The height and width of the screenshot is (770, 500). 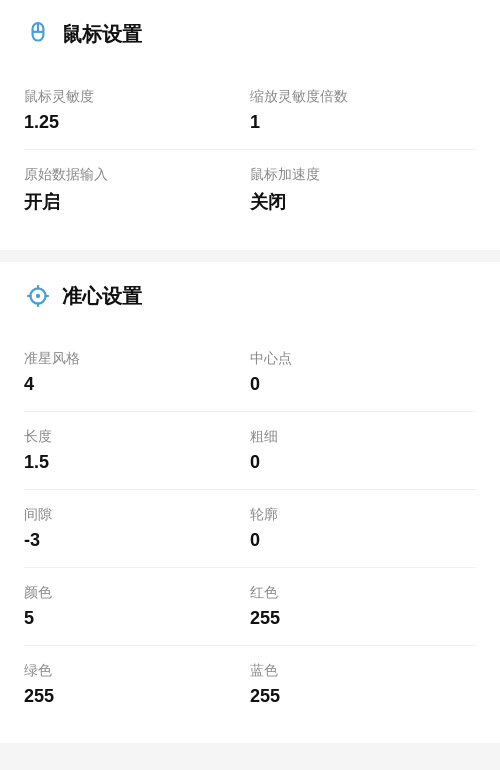 I want to click on blue-field: 蓝色 255, so click(x=363, y=684).